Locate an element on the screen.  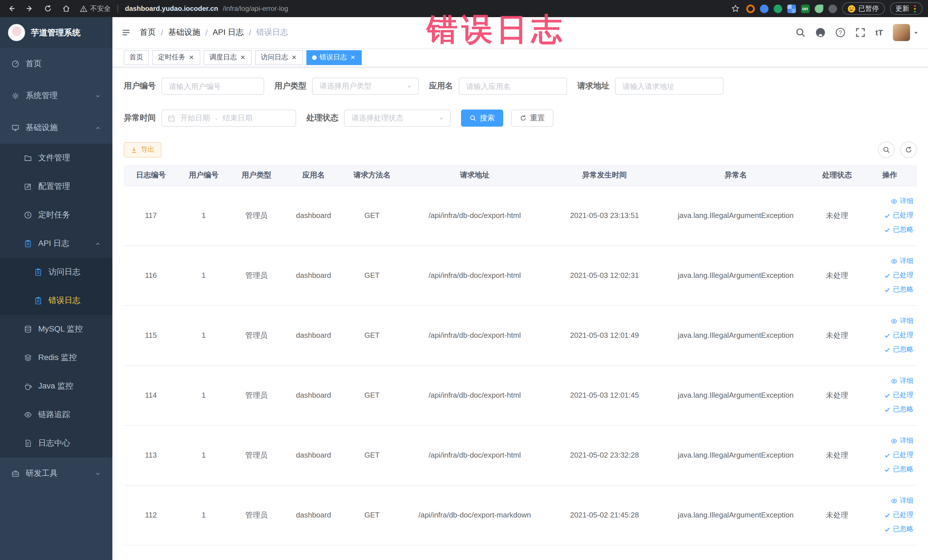
extension-icon-on-badge: on is located at coordinates (805, 8).